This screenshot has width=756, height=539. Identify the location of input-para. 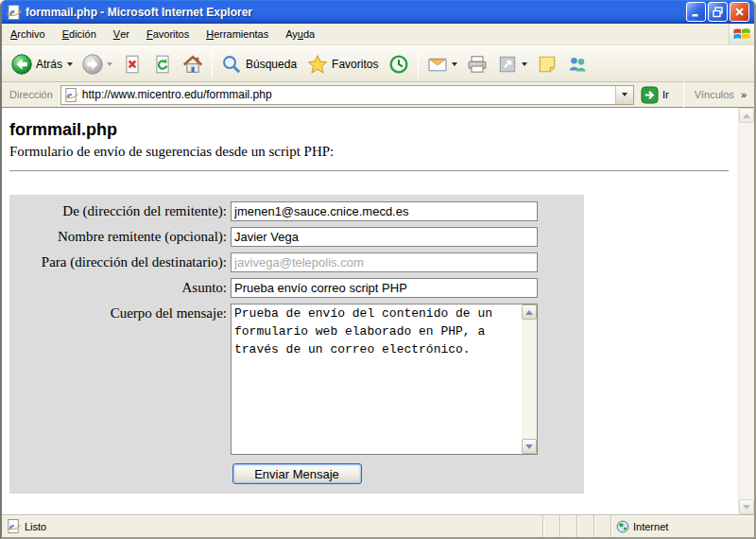
(384, 263).